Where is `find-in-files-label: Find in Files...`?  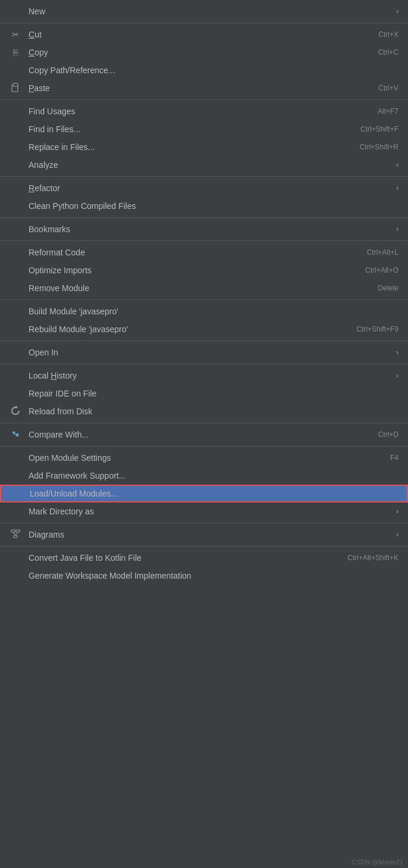 find-in-files-label: Find in Files... is located at coordinates (183, 129).